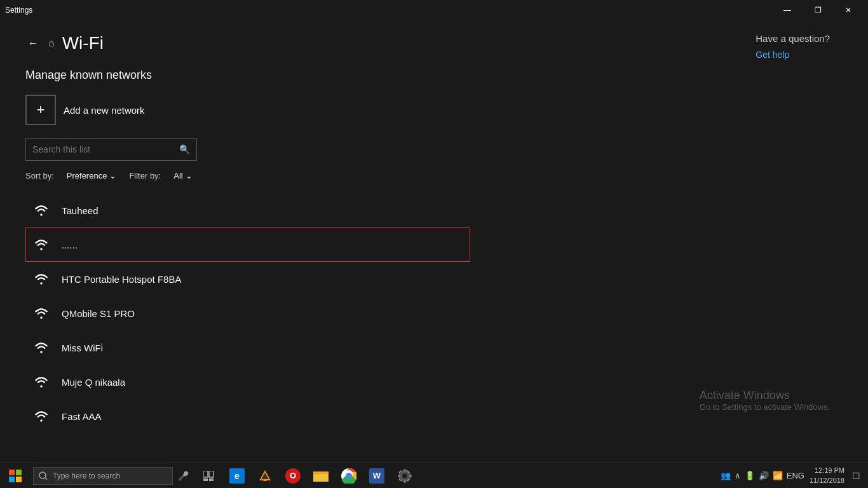  What do you see at coordinates (738, 475) in the screenshot?
I see `tray-expand-icon: ∧` at bounding box center [738, 475].